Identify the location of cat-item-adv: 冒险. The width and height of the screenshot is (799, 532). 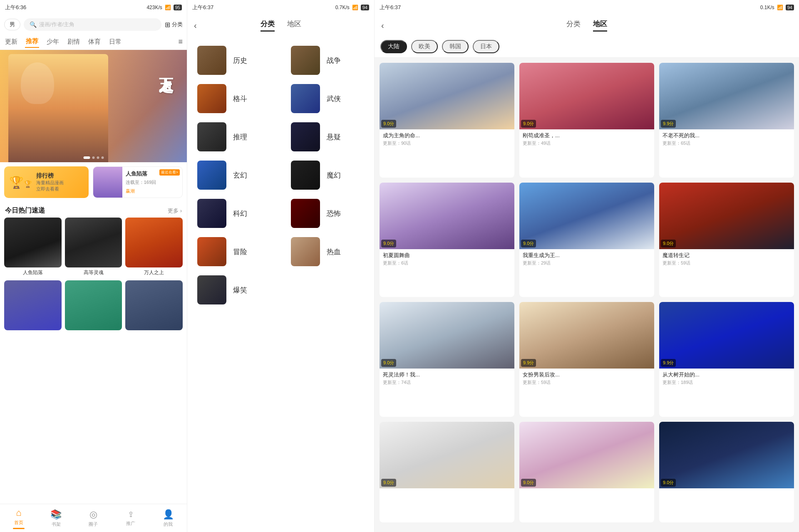
(234, 252).